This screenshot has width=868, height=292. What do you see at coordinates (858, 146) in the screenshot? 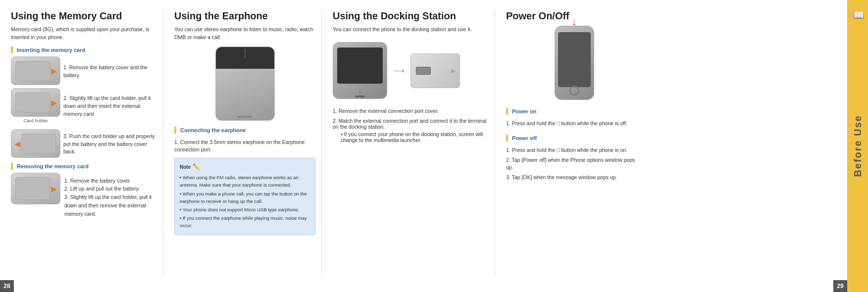
I see `sidebar: 📖 Before Use` at bounding box center [858, 146].